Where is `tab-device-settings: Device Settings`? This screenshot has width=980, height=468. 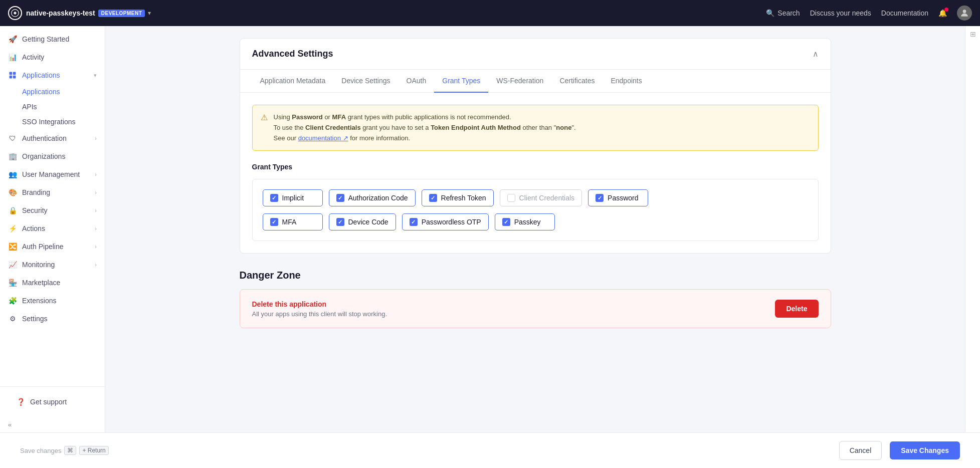
tab-device-settings: Device Settings is located at coordinates (366, 81).